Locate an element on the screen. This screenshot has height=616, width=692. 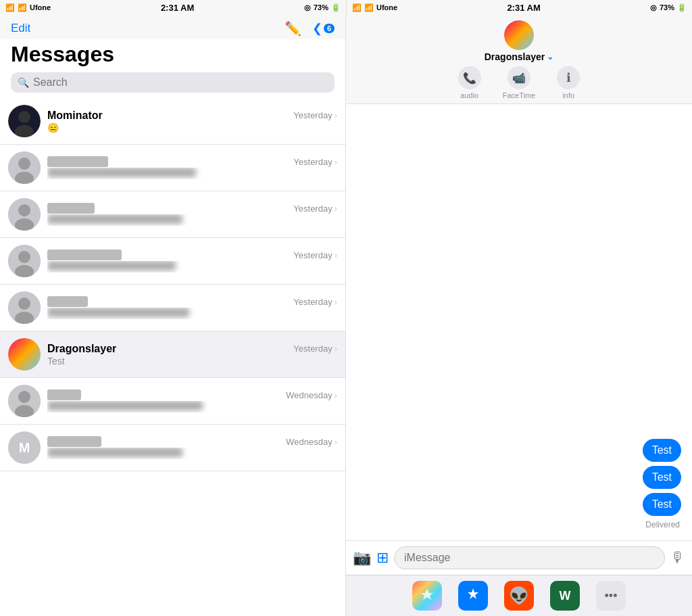
dock-reddit-icon: 👽 is located at coordinates (519, 596).